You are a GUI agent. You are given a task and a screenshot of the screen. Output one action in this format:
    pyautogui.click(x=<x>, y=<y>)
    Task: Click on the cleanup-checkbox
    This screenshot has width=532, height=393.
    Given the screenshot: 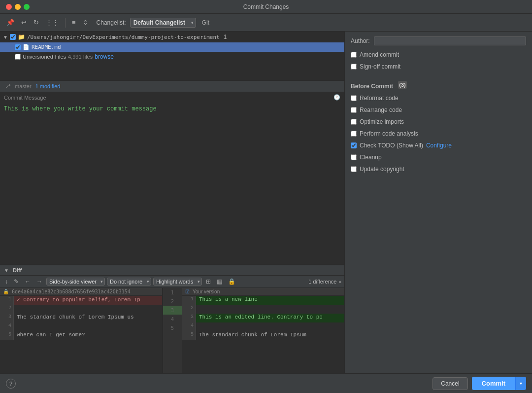 What is the action you would take?
    pyautogui.click(x=354, y=157)
    